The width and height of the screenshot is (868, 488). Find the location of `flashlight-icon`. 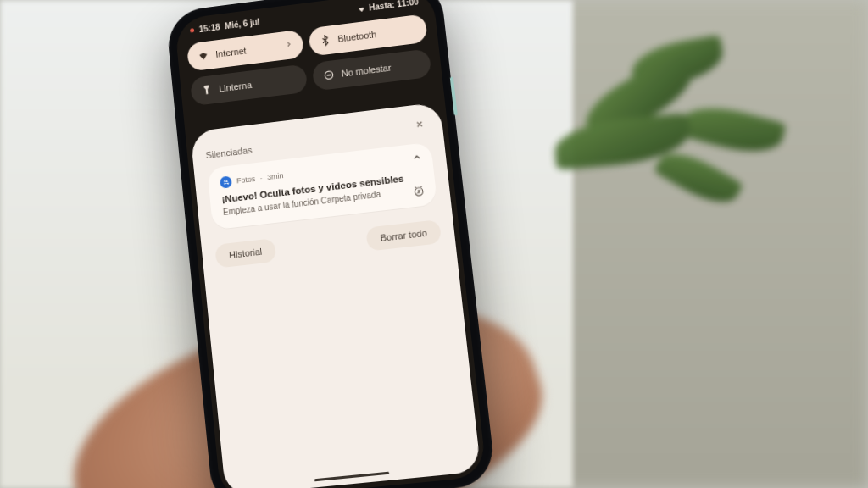

flashlight-icon is located at coordinates (207, 90).